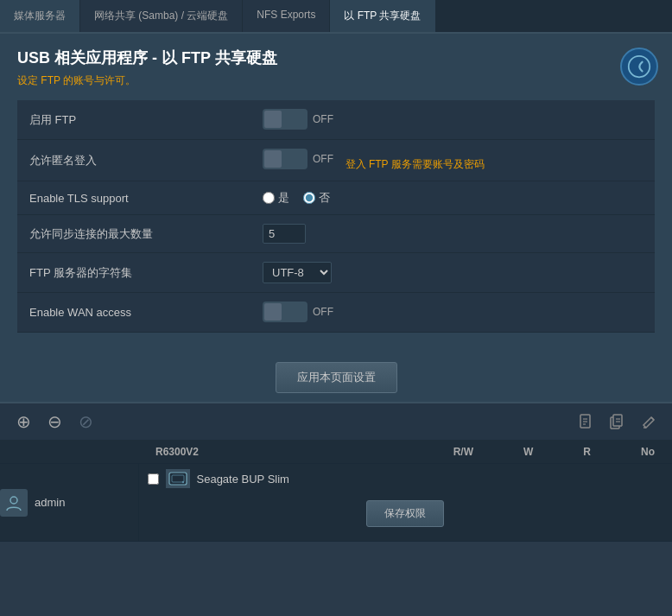  Describe the element at coordinates (336, 313) in the screenshot. I see `wan-access-row: Enable WAN access OFF` at that location.